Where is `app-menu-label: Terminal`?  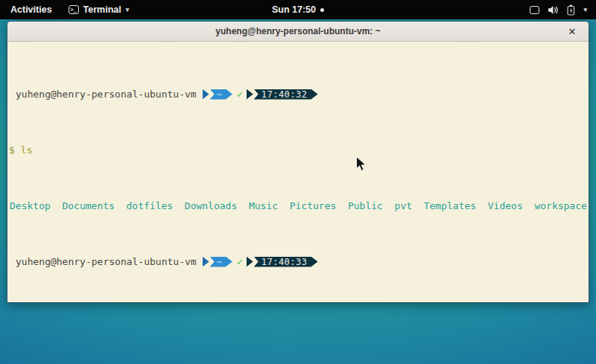 app-menu-label: Terminal is located at coordinates (103, 10).